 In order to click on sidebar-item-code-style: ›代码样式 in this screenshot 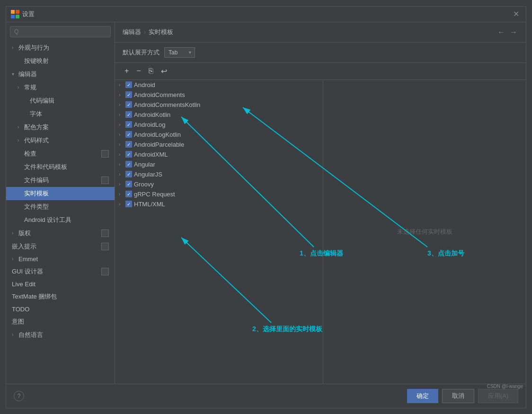, I will do `click(61, 141)`.